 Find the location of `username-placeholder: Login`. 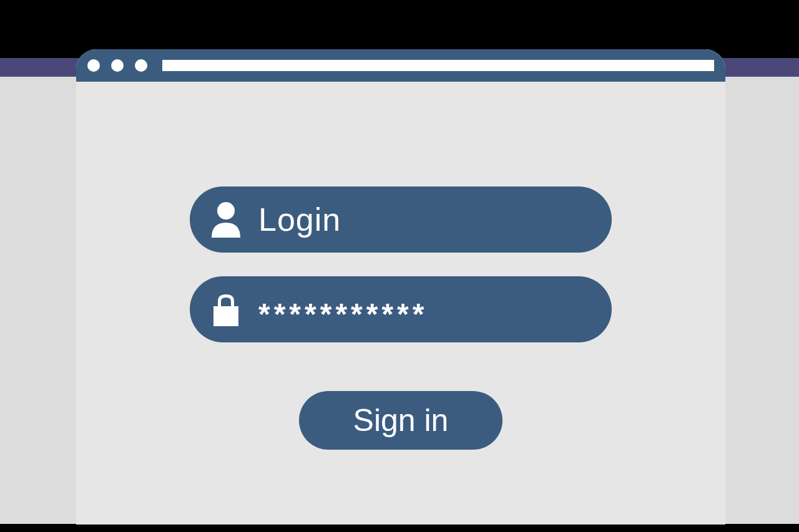

username-placeholder: Login is located at coordinates (300, 220).